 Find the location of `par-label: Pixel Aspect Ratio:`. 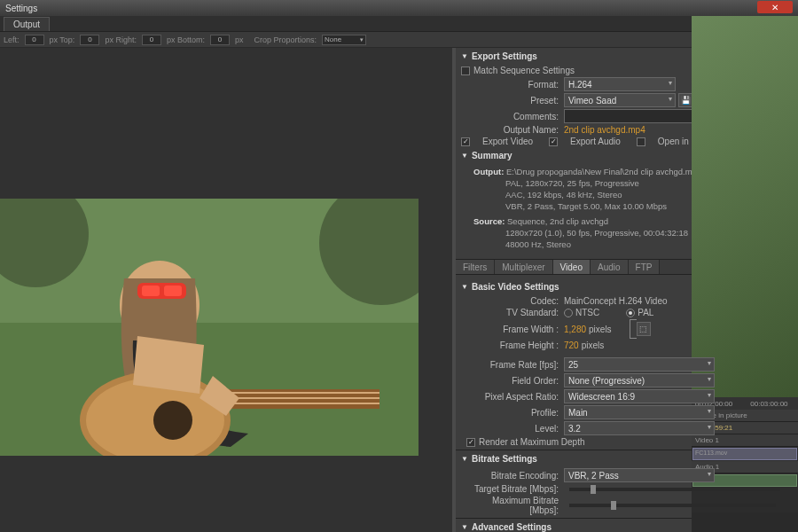

par-label: Pixel Aspect Ratio: is located at coordinates (510, 397).